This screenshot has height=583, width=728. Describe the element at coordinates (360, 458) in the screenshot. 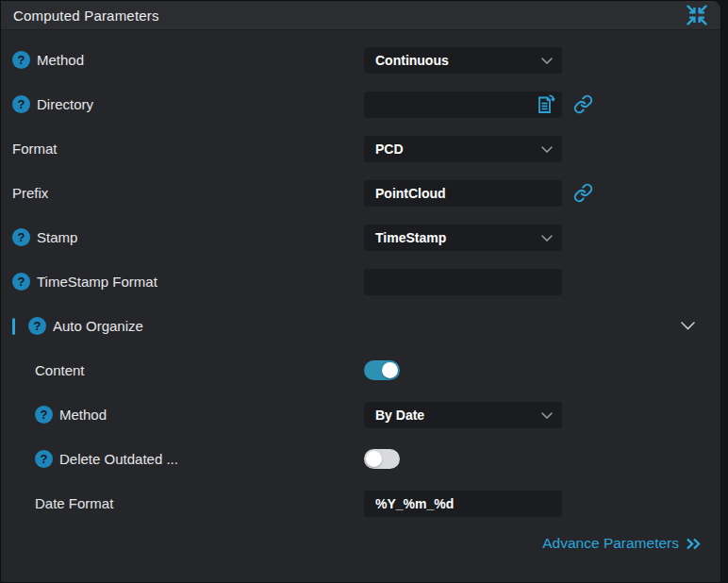

I see `row-delete-outdated: ? Delete Outdated ...` at that location.